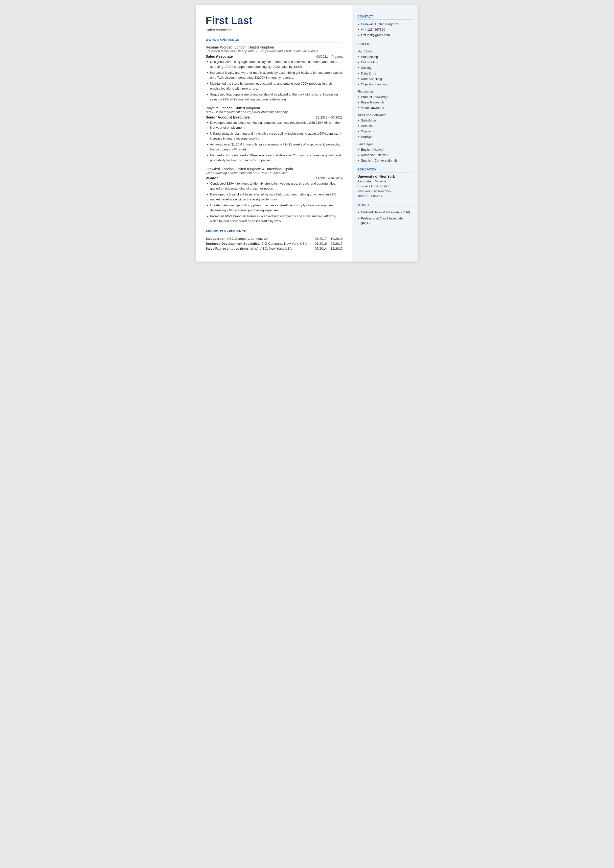  What do you see at coordinates (249, 248) in the screenshot?
I see `prev-job-role-3: Sales Representative (Internship), ABC, …` at bounding box center [249, 248].